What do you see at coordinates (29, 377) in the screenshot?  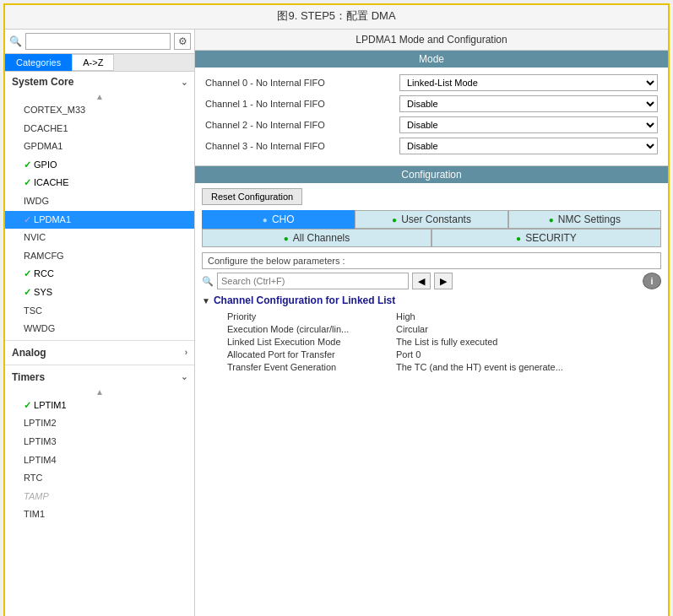 I see `category-label: Timers` at bounding box center [29, 377].